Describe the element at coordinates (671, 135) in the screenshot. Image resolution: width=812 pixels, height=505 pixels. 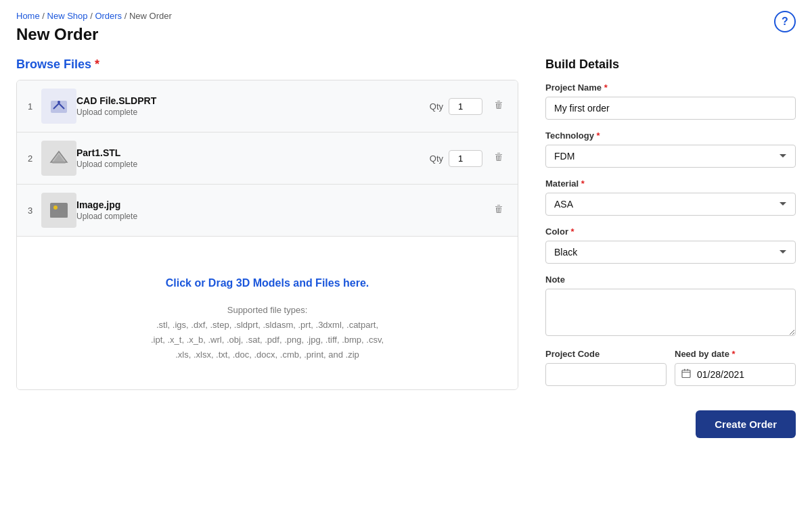
I see `technology-label: Technology *` at that location.